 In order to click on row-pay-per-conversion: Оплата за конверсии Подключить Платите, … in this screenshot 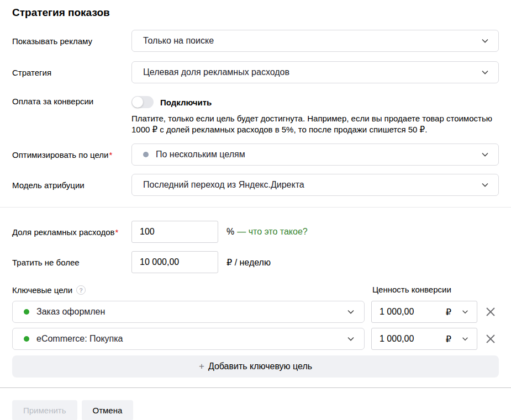, I will do `click(255, 114)`.